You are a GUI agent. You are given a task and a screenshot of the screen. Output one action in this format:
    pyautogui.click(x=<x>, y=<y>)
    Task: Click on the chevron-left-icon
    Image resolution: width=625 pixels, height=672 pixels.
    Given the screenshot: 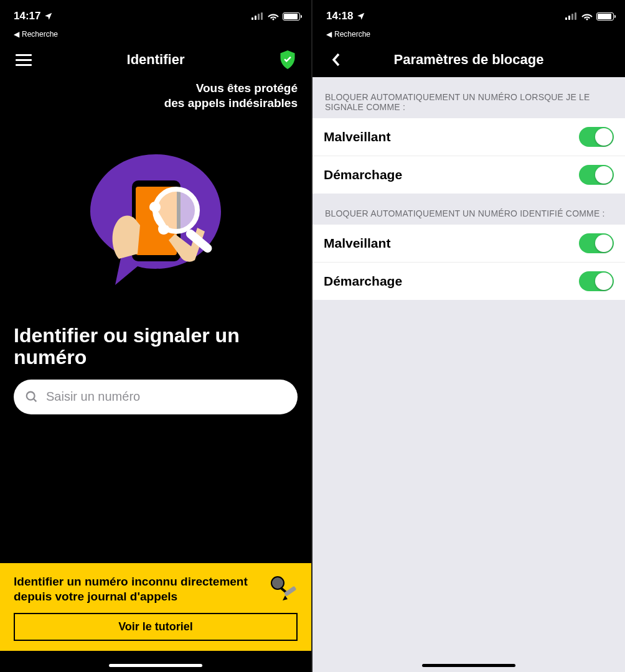 What is the action you would take?
    pyautogui.click(x=336, y=60)
    